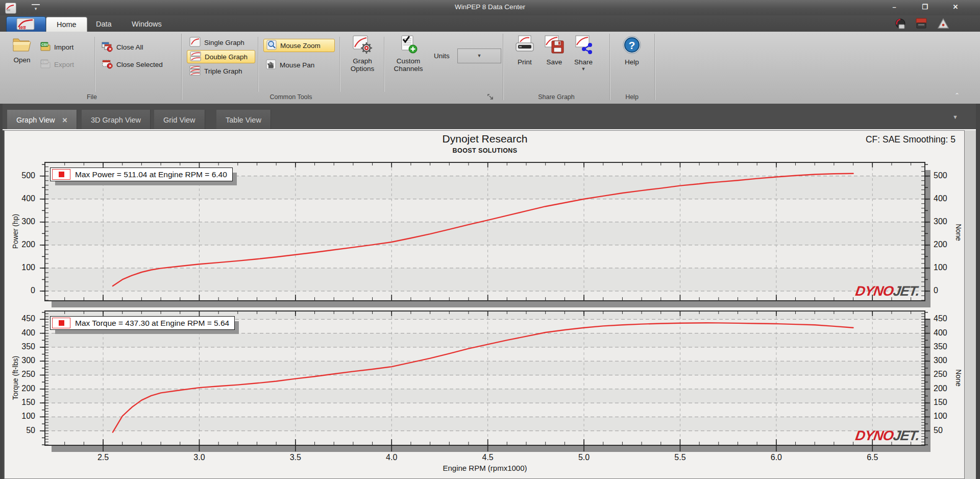  I want to click on application-button: W8, so click(26, 25).